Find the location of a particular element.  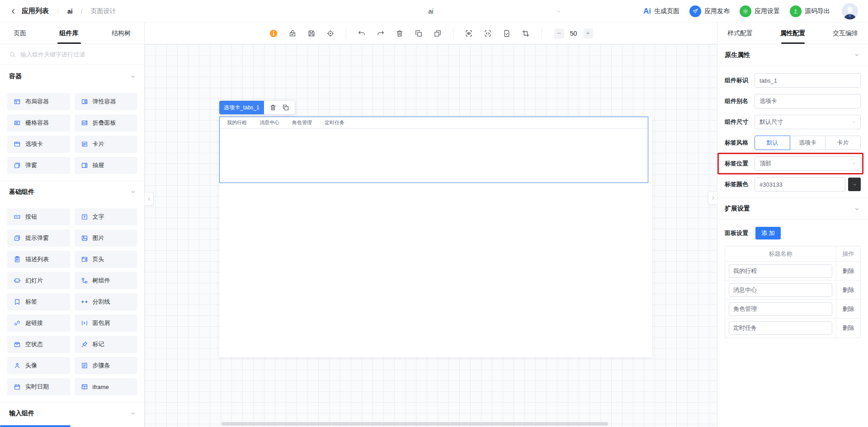

frame-icon is located at coordinates (526, 33).